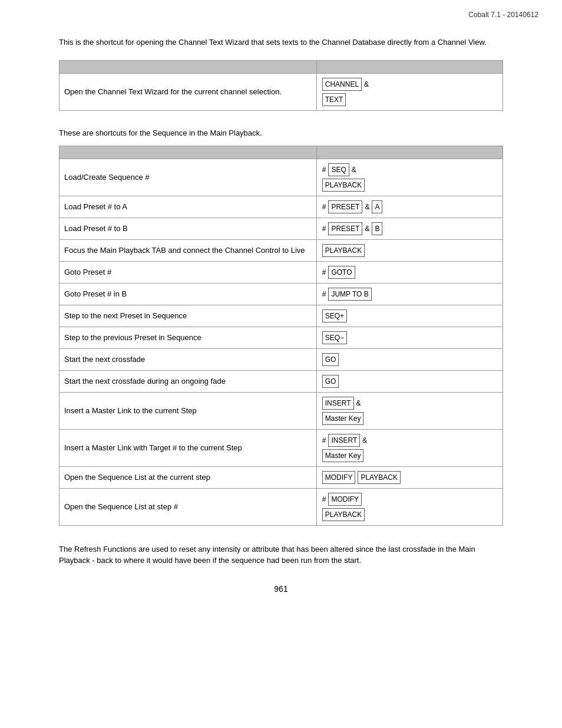  What do you see at coordinates (335, 316) in the screenshot?
I see `seqplus-key: SEQ+` at bounding box center [335, 316].